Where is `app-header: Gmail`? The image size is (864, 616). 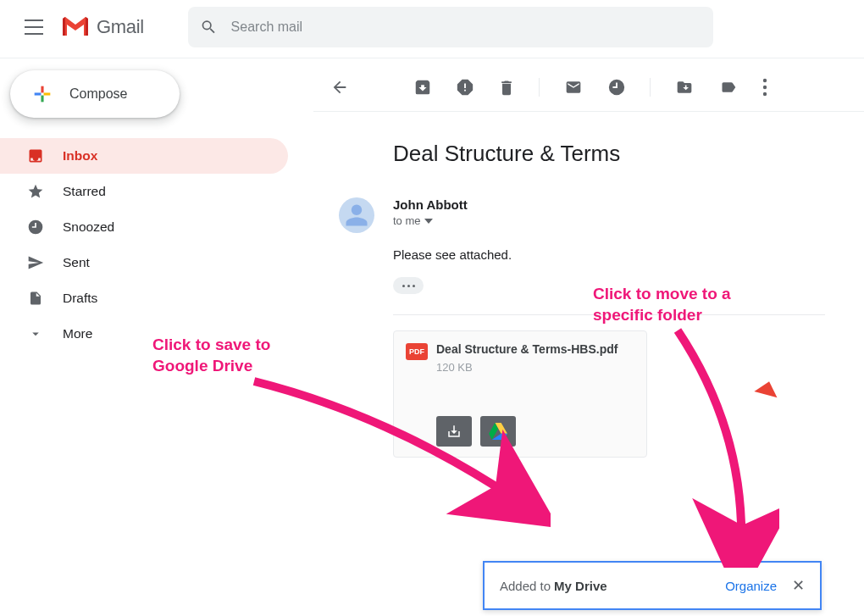 app-header: Gmail is located at coordinates (432, 27).